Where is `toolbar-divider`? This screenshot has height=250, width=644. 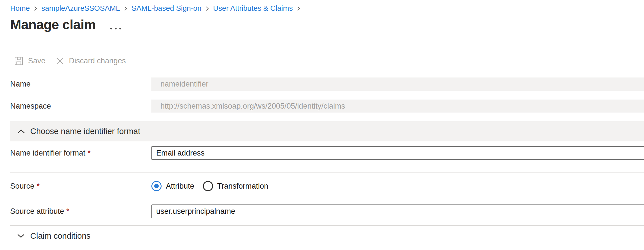
toolbar-divider is located at coordinates (327, 71).